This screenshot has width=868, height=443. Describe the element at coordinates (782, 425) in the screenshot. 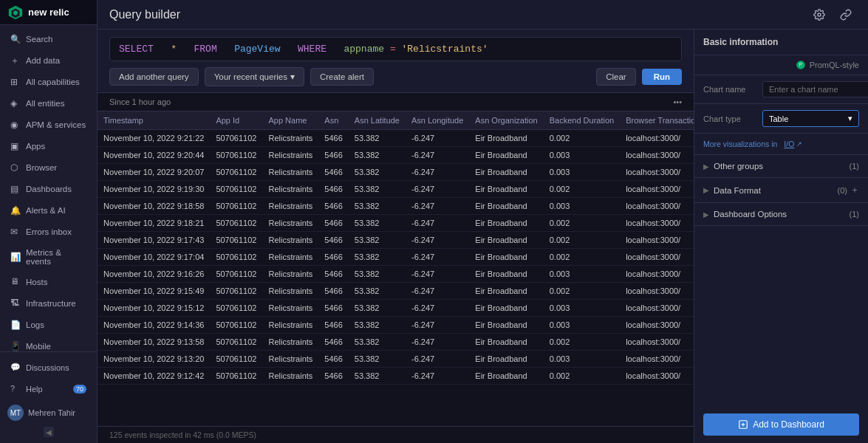

I see `add-to-dashboard-button: Add to Dashboard` at that location.